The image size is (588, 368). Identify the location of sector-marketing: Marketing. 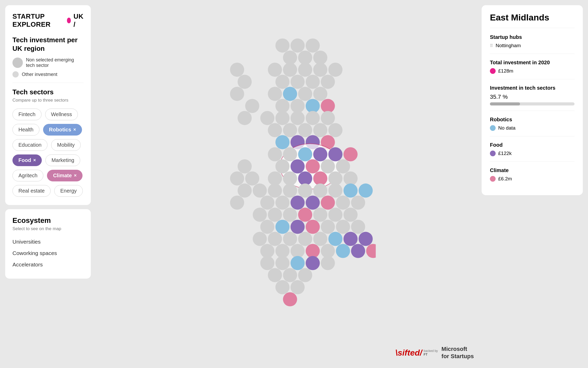
(63, 160).